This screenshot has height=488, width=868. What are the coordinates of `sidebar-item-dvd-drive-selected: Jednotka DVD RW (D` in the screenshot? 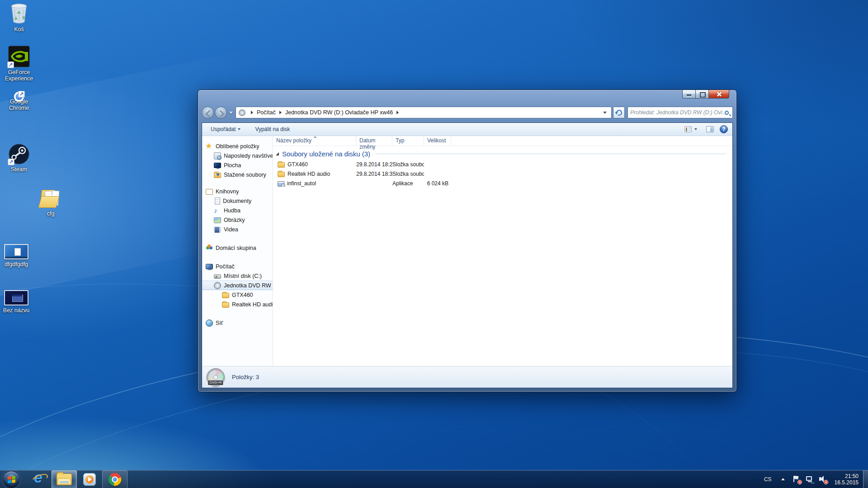 It's located at (237, 286).